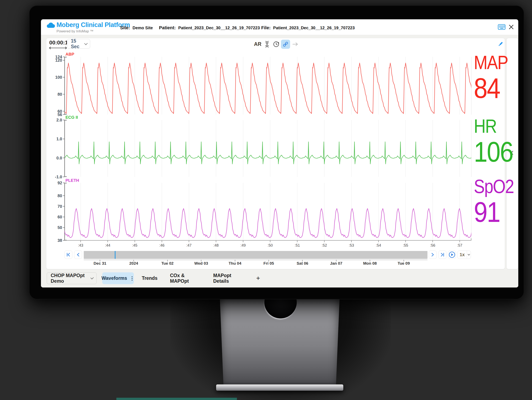  What do you see at coordinates (134, 263) in the screenshot?
I see `timeline-label: 2024` at bounding box center [134, 263].